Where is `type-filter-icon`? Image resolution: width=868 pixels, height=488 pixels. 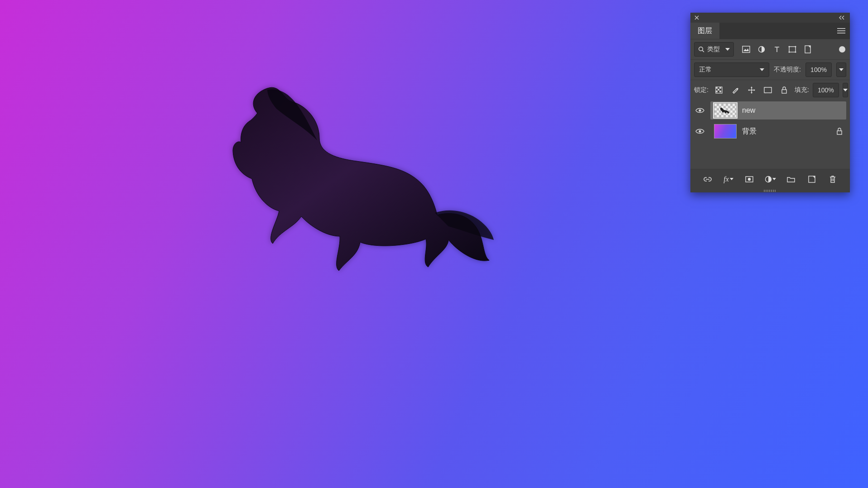
type-filter-icon is located at coordinates (777, 49).